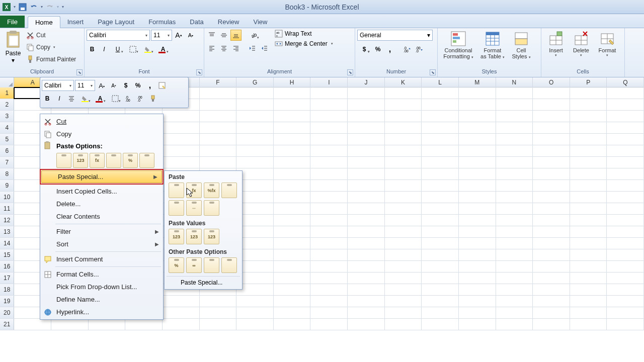  Describe the element at coordinates (378, 49) in the screenshot. I see `percent-format-icon: %` at that location.